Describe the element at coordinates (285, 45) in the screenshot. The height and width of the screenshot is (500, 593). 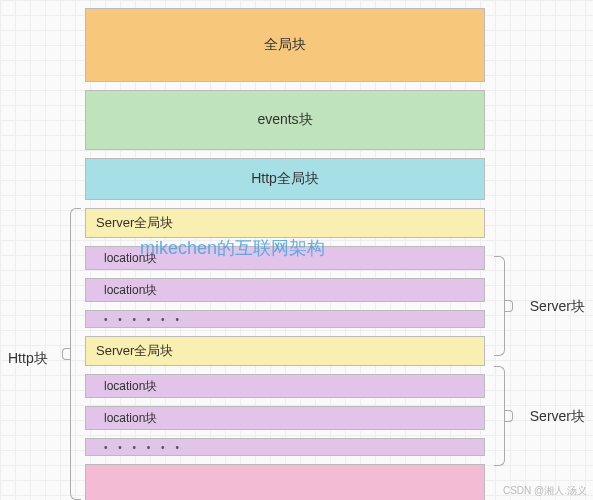
I see `global-block: 全局块` at that location.